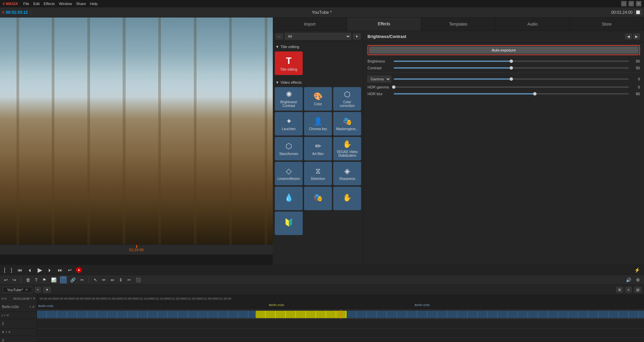 The width and height of the screenshot is (644, 342). What do you see at coordinates (511, 68) in the screenshot?
I see `contrast-slider` at bounding box center [511, 68].